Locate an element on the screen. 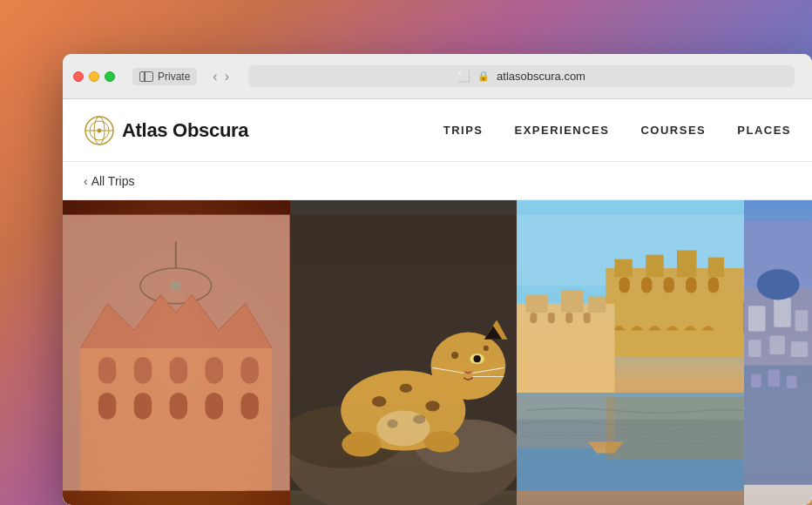 The height and width of the screenshot is (505, 812). breadcrumb-all-trips: ‹ All Trips is located at coordinates (109, 181).